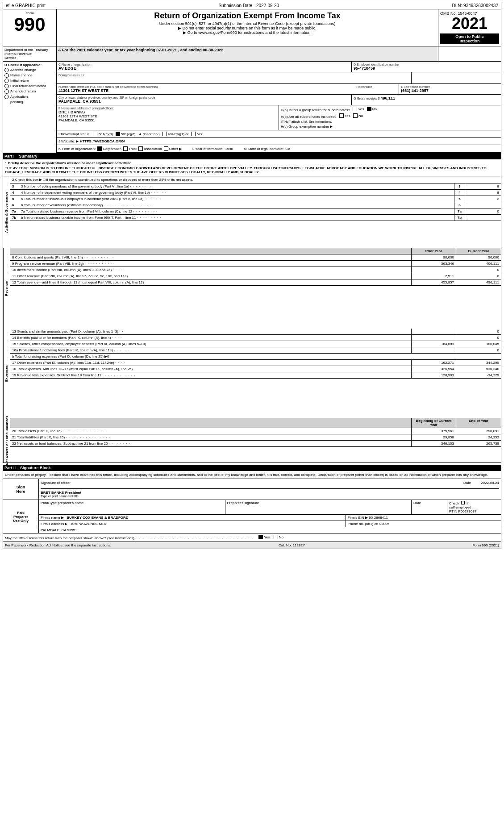 The image size is (504, 825). Describe the element at coordinates (30, 107) in the screenshot. I see `left-checks: B Check if applicable: Address change Na…` at that location.